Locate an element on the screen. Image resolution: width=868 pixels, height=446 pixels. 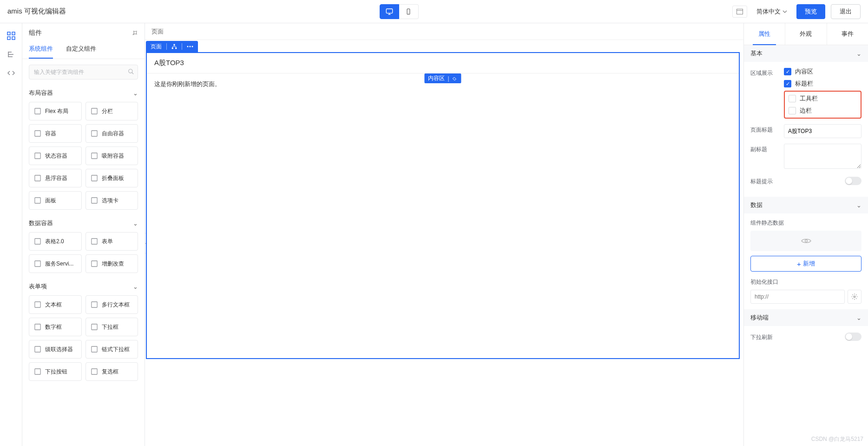
component-item: 选项卡 is located at coordinates (112, 200).